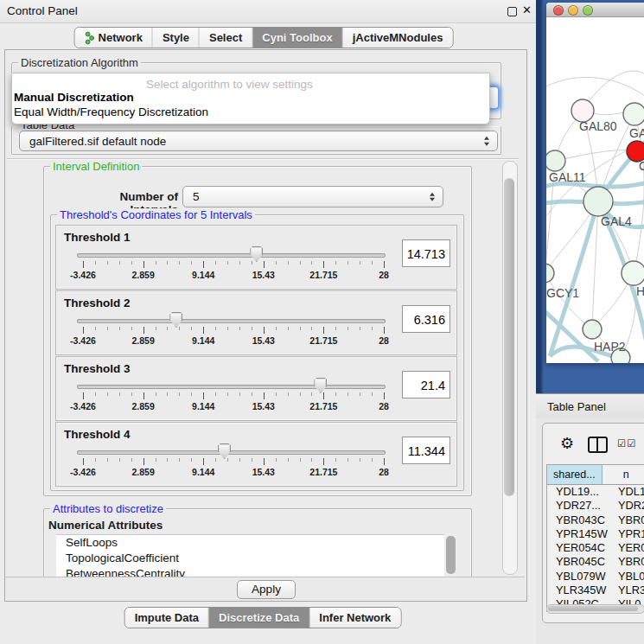 The image size is (644, 644). Describe the element at coordinates (426, 253) in the screenshot. I see `threshold-value-box: 14.713` at that location.